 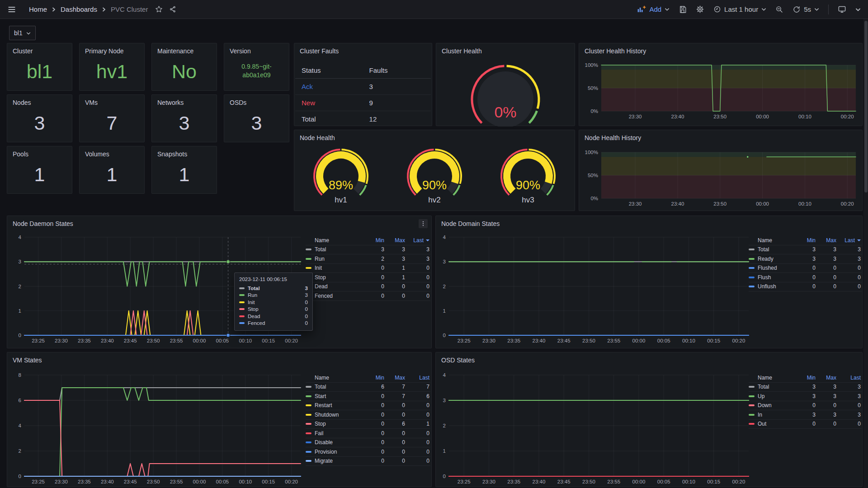 What do you see at coordinates (653, 9) in the screenshot?
I see `add-button: Add` at bounding box center [653, 9].